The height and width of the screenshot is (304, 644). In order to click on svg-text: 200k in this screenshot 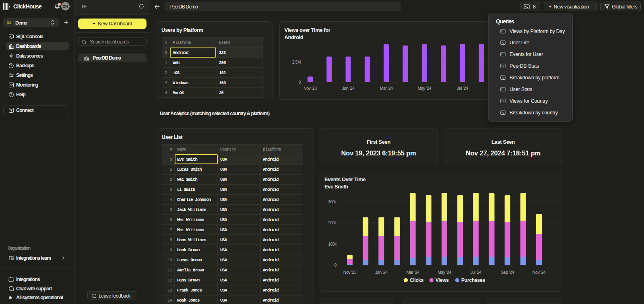, I will do `click(333, 223)`.